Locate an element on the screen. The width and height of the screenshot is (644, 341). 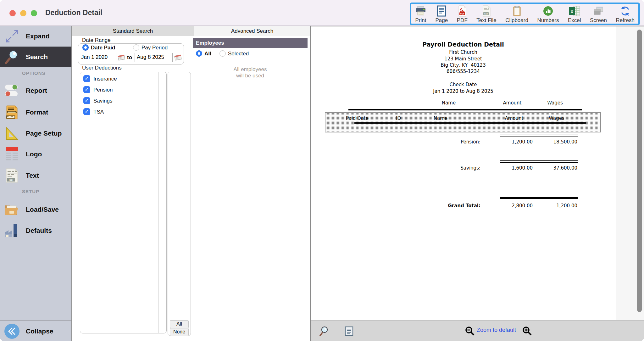
sidebar-setup-header: SETUP is located at coordinates (31, 191).